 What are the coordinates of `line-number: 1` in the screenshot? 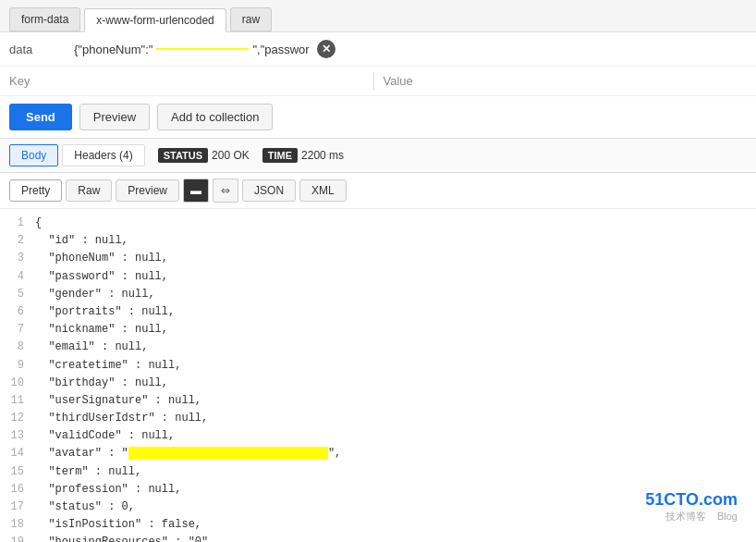 It's located at (22, 224).